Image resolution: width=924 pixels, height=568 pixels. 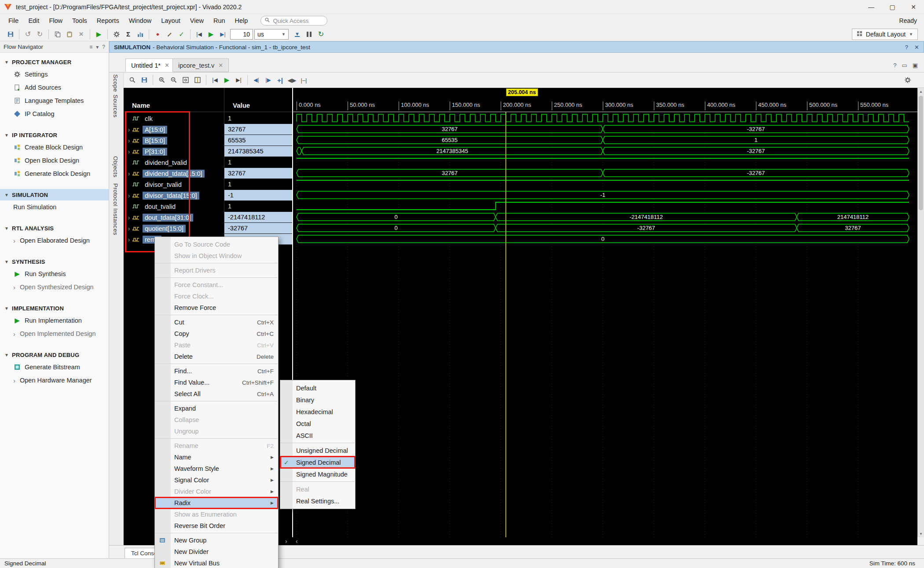 I want to click on radix-option-signed-magnitude: Signed Magnitude, so click(x=318, y=474).